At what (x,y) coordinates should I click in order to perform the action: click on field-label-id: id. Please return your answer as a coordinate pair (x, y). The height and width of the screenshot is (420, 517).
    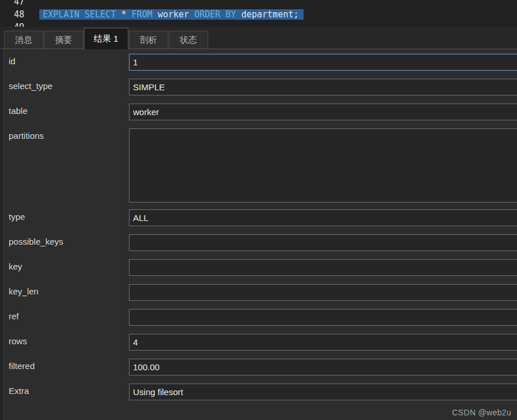
    Looking at the image, I should click on (65, 60).